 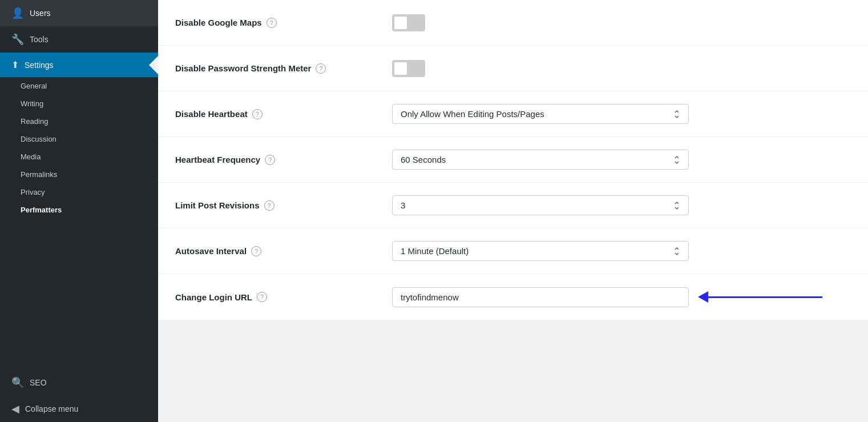 I want to click on sidebar-sub-permalinks: Permalinks, so click(x=79, y=175).